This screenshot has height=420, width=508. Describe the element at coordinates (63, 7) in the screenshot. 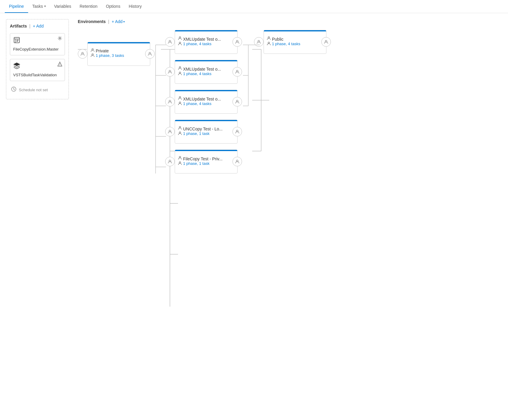

I see `nav-variables: Variables` at that location.